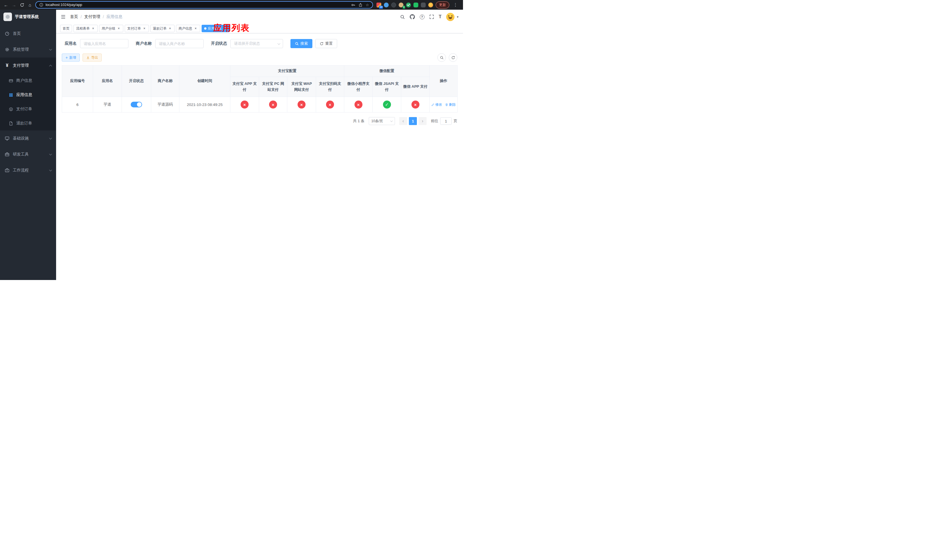 This screenshot has width=926, height=560. What do you see at coordinates (432, 17) in the screenshot?
I see `fullscreen-icon` at bounding box center [432, 17].